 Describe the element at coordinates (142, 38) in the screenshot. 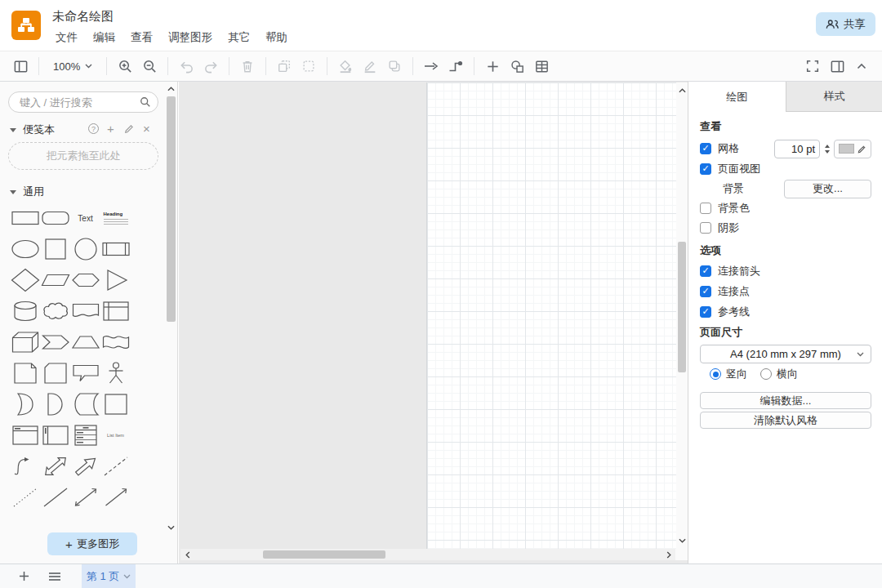

I see `menu-view: 查看` at that location.